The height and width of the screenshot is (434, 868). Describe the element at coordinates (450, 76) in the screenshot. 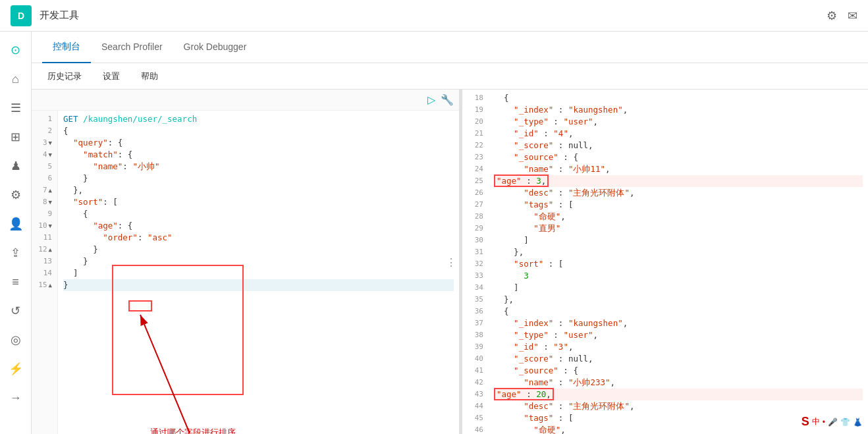

I see `toolbar: 历史记录 设置 帮助` at that location.